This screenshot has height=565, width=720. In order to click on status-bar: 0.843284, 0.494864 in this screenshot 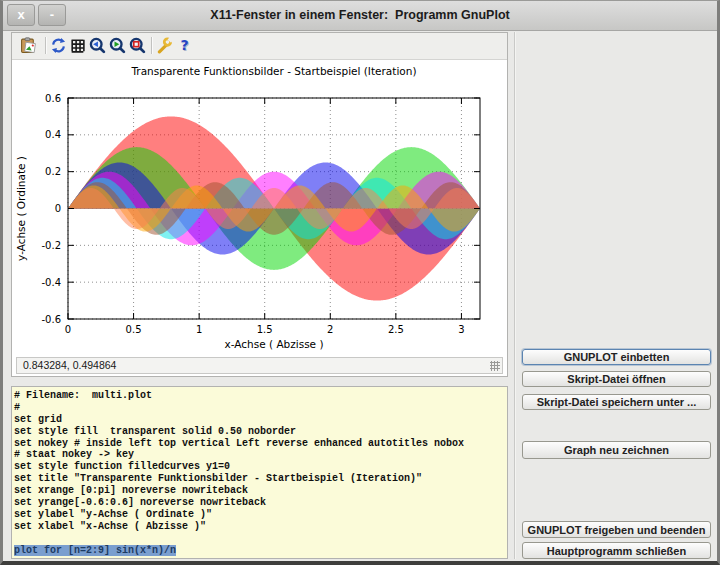, I will do `click(260, 366)`.